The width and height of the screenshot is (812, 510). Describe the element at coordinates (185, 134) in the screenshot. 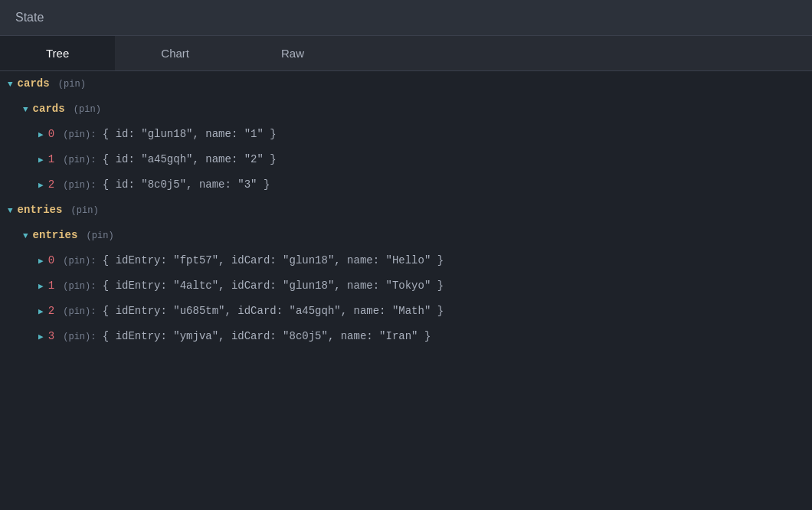

I see `value-text: { id: "glun18", name: "1" }` at that location.